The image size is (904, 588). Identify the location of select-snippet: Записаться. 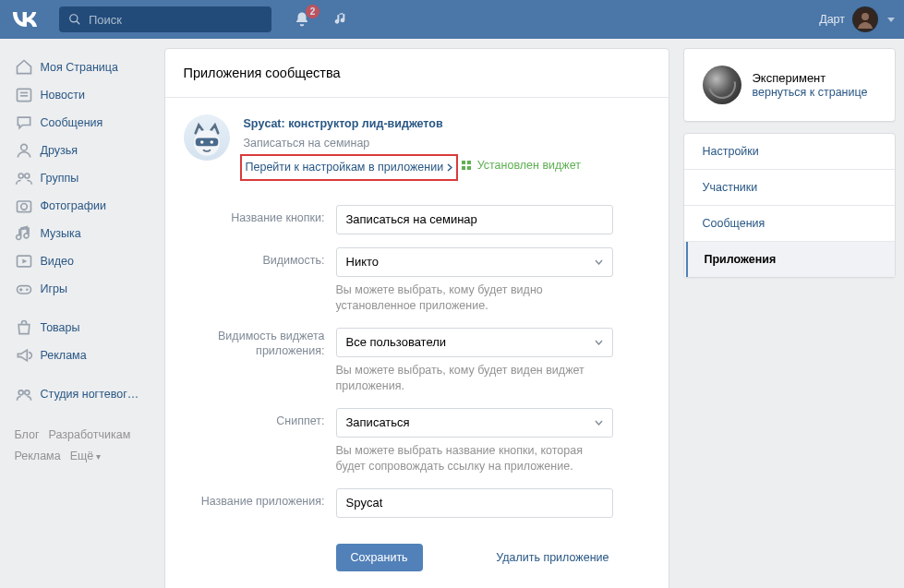
(475, 423).